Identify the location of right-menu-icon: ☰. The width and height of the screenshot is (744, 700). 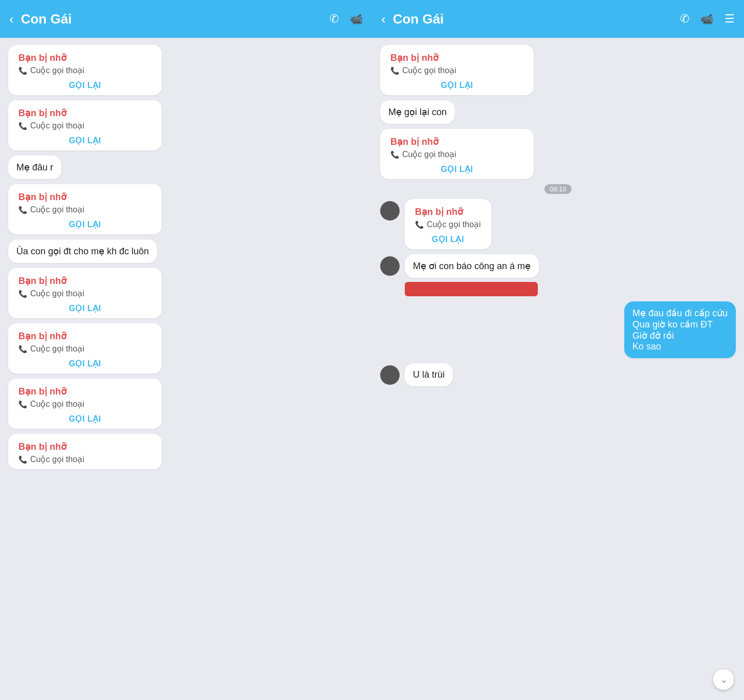
(730, 19).